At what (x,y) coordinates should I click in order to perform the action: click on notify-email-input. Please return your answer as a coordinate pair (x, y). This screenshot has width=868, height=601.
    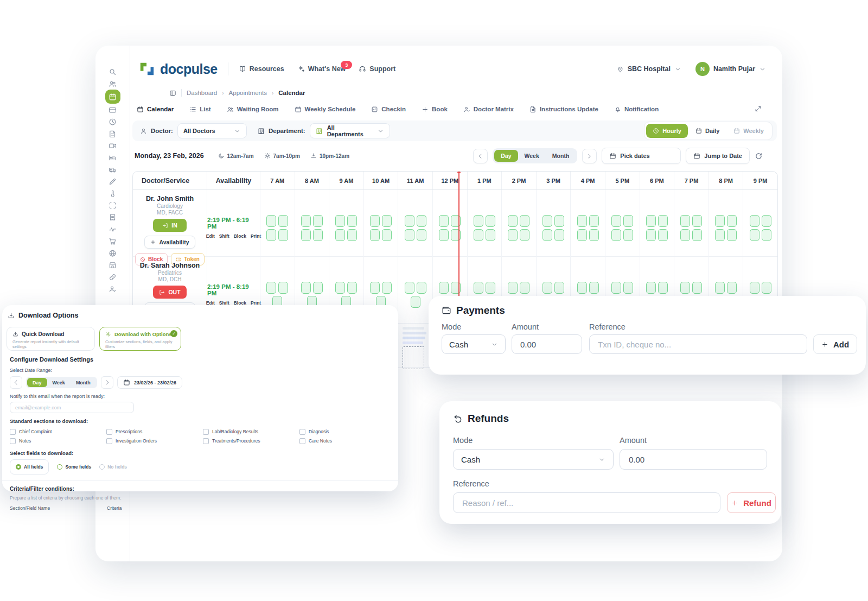
    Looking at the image, I should click on (72, 407).